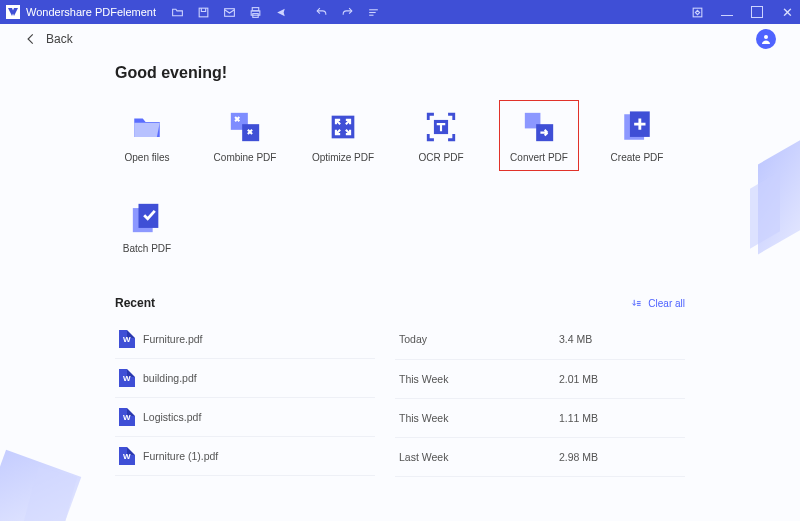 This screenshot has width=800, height=521. I want to click on optimize-icon, so click(343, 127).